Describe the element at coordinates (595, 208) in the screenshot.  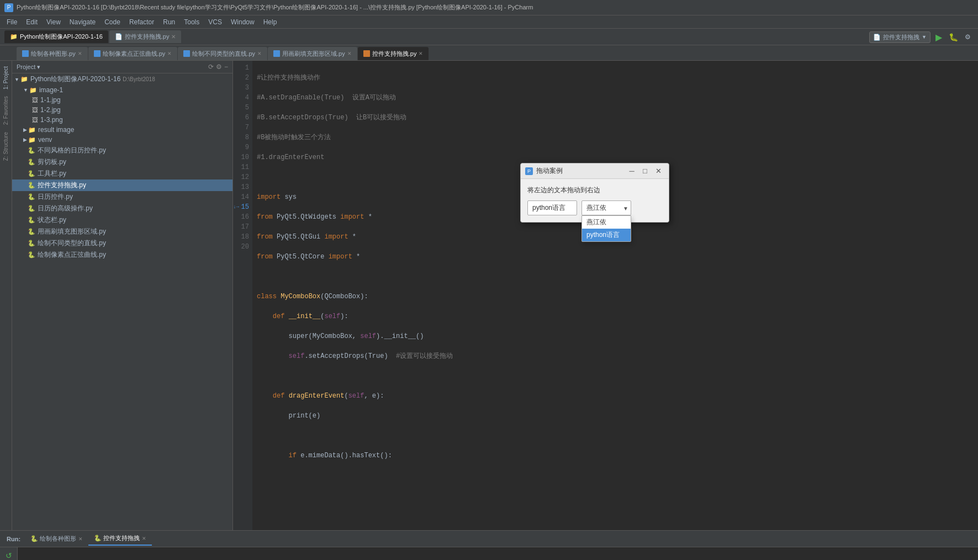
I see `dialog-controls: python语言 燕江依 ▼ 燕江依 python语言` at that location.